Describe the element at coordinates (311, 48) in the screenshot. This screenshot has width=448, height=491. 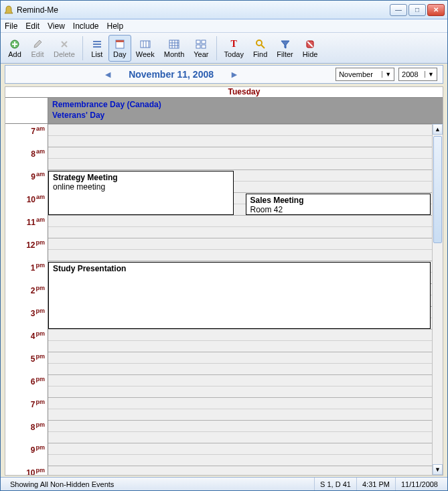
I see `hide-button: Hide` at that location.